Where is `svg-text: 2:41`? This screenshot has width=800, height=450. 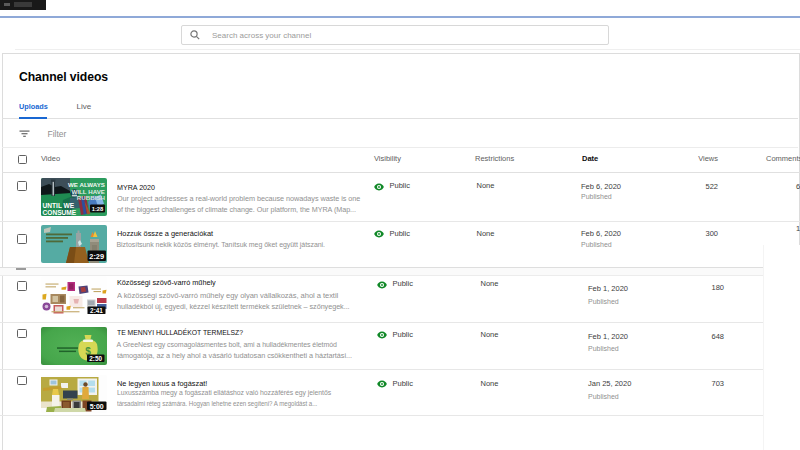 svg-text: 2:41 is located at coordinates (96, 310).